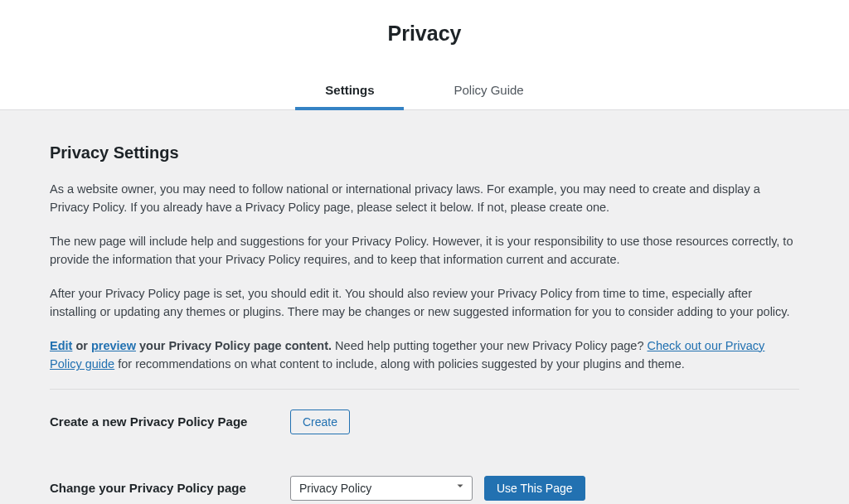  I want to click on create-row: Create a new Privacy Policy Page Create, so click(424, 422).